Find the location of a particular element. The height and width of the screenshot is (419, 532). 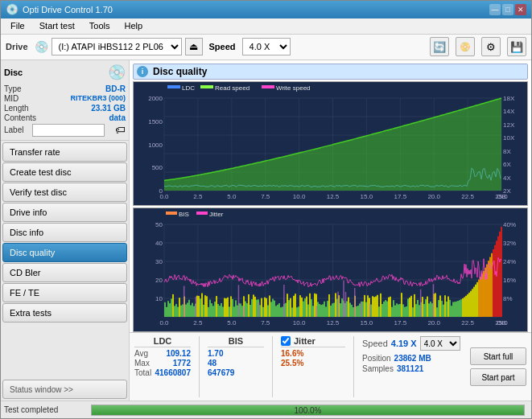

stats-bis-avg-val: 1.70 is located at coordinates (216, 354).